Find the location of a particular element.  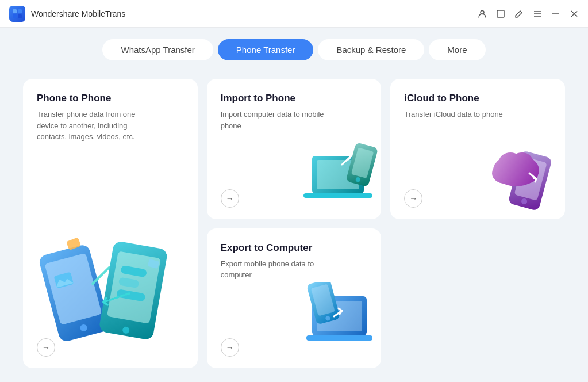

app-title: Wondershare MobileTrans is located at coordinates (78, 14).